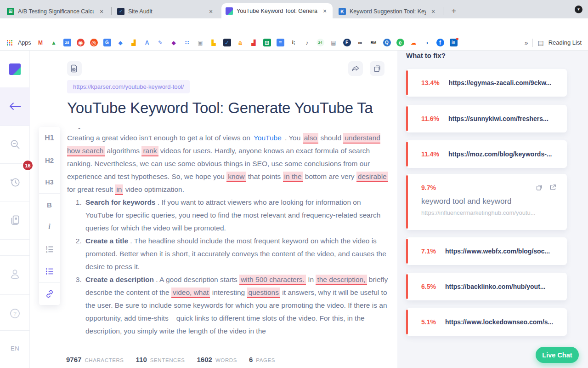  What do you see at coordinates (321, 42) in the screenshot?
I see `circle-24-icon: 24` at bounding box center [321, 42].